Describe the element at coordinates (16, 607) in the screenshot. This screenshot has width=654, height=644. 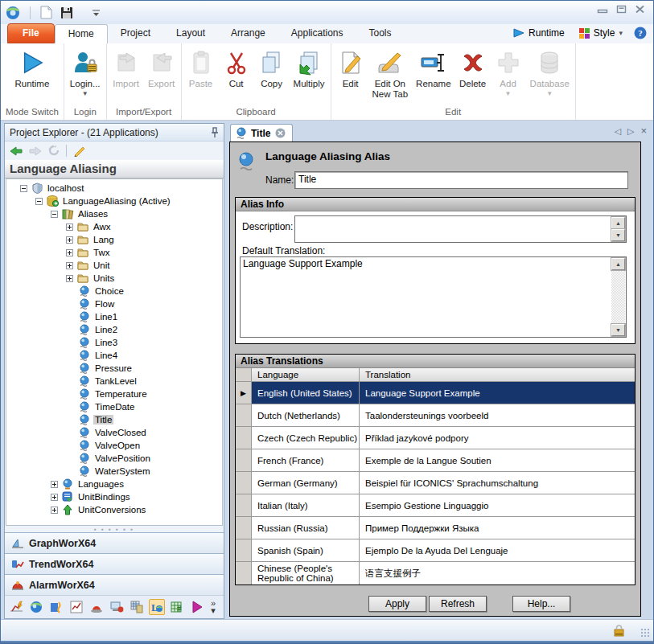
I see `energy-analytix-icon` at that location.